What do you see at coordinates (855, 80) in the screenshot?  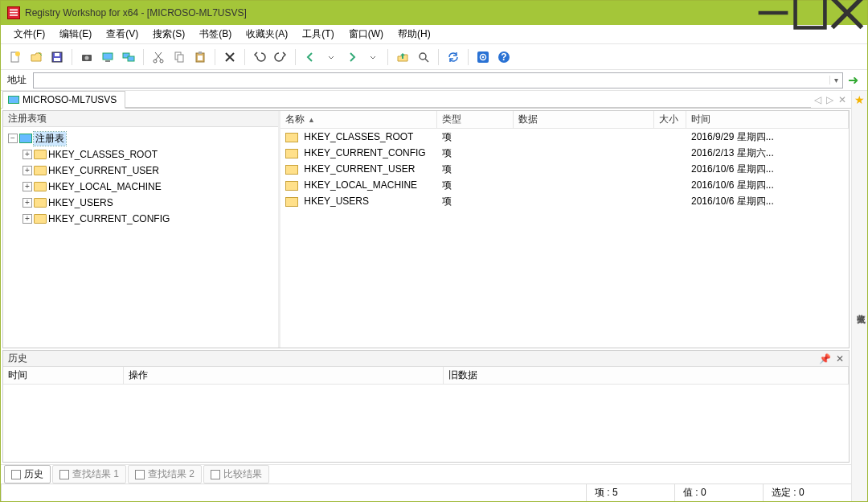 I see `go-icon: ➜` at bounding box center [855, 80].